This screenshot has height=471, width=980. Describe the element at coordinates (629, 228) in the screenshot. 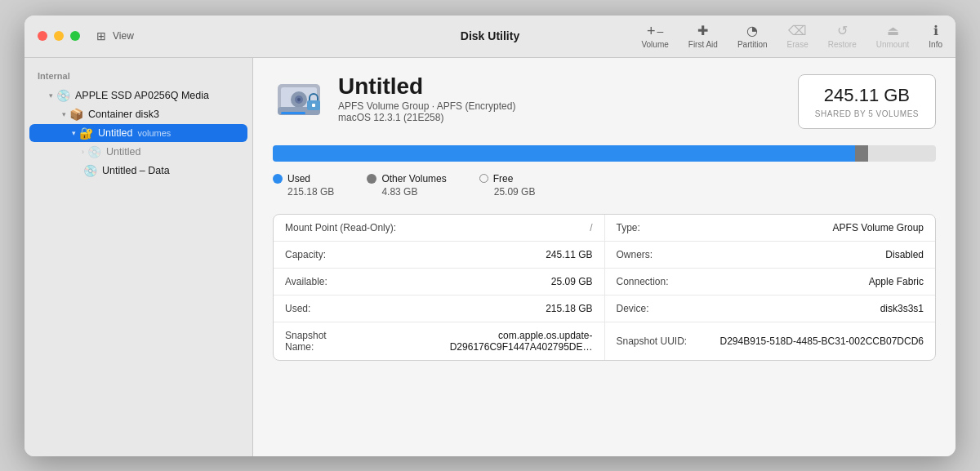

I see `info-key-right: Type:` at that location.